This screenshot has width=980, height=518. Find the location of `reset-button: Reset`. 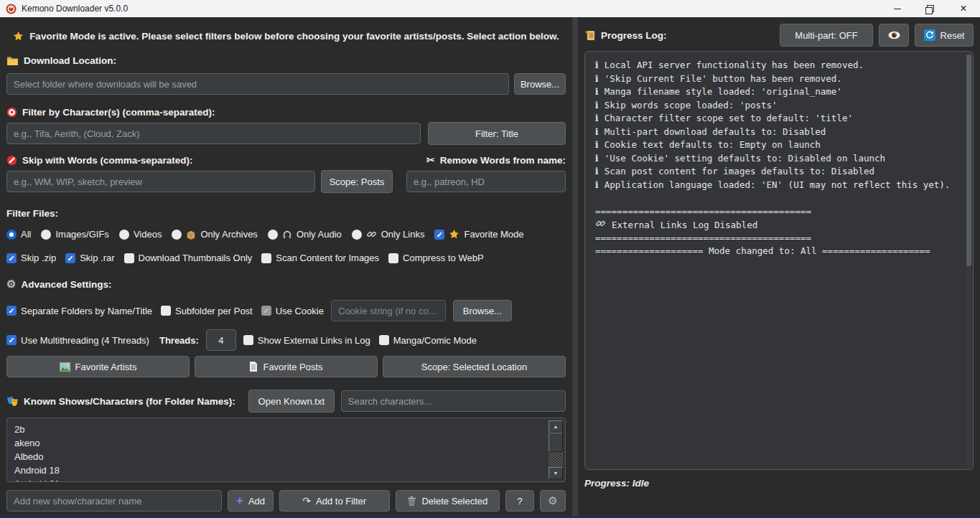

reset-button: Reset is located at coordinates (944, 35).